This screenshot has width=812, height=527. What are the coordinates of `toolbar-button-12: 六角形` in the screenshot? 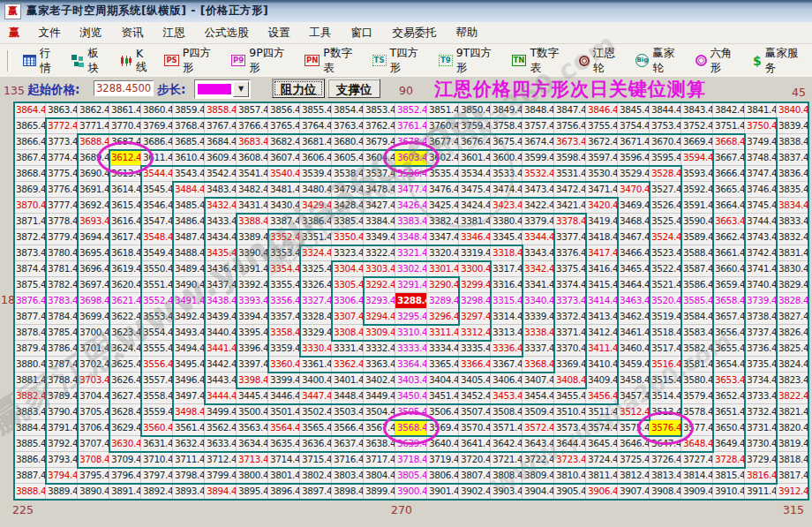 It's located at (718, 61).